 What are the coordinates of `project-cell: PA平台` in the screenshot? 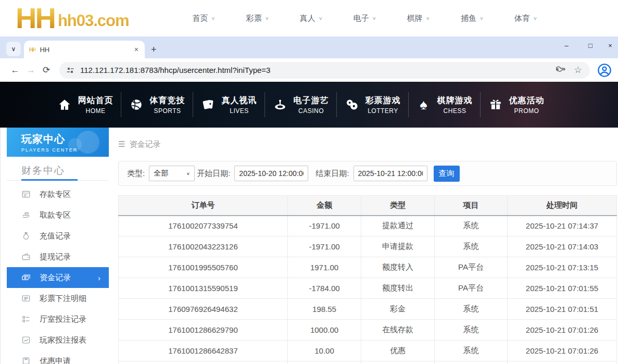 It's located at (471, 288).